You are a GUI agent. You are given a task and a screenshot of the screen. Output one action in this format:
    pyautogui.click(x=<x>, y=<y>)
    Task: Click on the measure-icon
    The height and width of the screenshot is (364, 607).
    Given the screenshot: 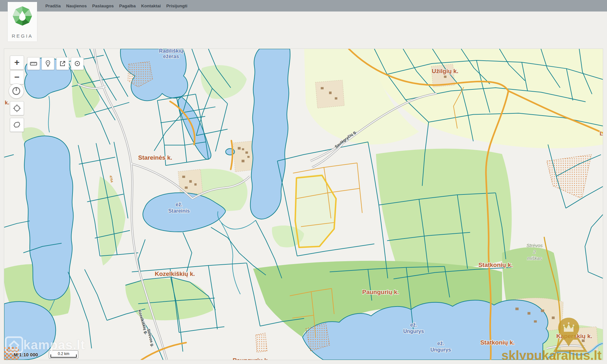 What is the action you would take?
    pyautogui.click(x=34, y=64)
    